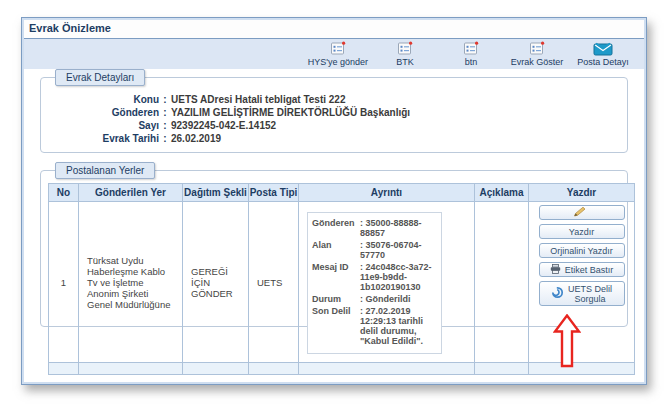 The width and height of the screenshot is (670, 407). Describe the element at coordinates (582, 193) in the screenshot. I see `header-yazdir: Yazdır` at that location.